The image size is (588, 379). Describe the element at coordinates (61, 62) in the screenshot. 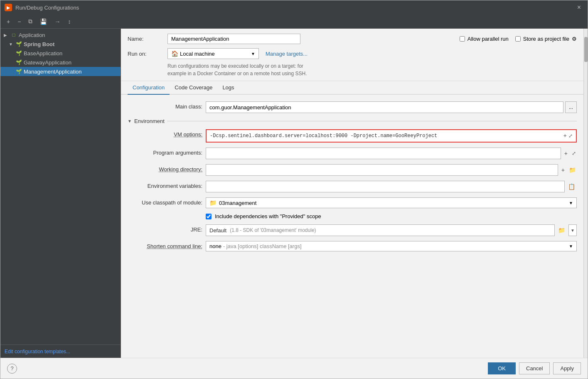

I see `sidebar-item-gateway-app: 🌱 GatewayApplication` at that location.